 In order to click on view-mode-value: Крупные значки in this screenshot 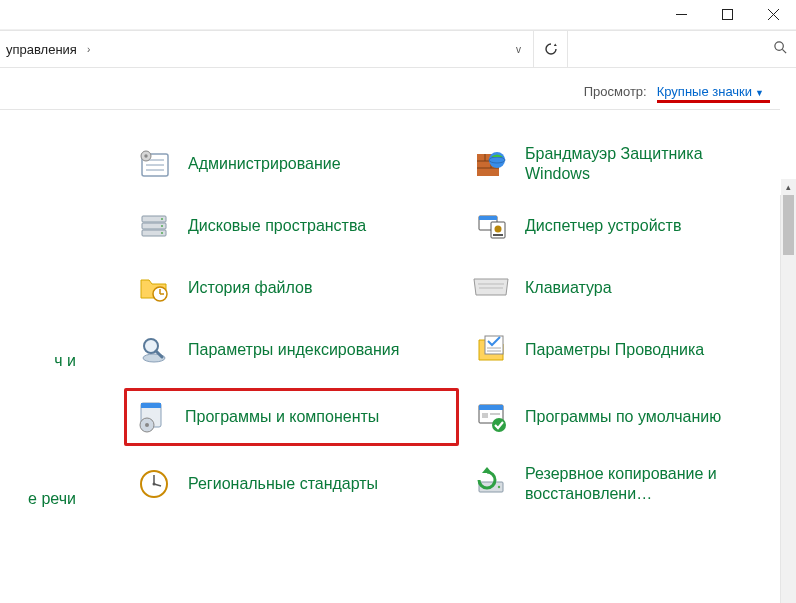, I will do `click(704, 92)`.